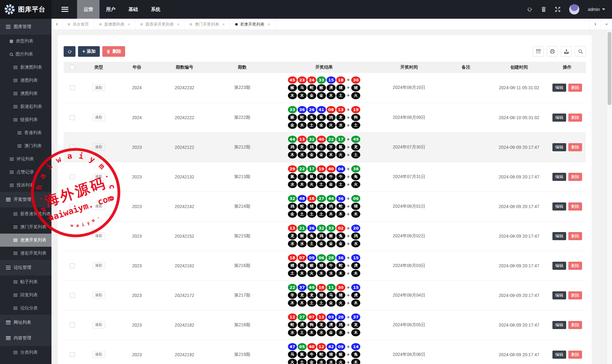 The height and width of the screenshot is (364, 612). What do you see at coordinates (566, 51) in the screenshot?
I see `export-button` at bounding box center [566, 51].